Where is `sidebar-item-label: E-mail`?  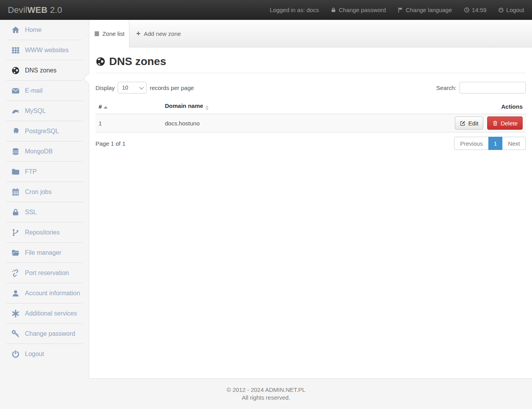
sidebar-item-label: E-mail is located at coordinates (34, 91).